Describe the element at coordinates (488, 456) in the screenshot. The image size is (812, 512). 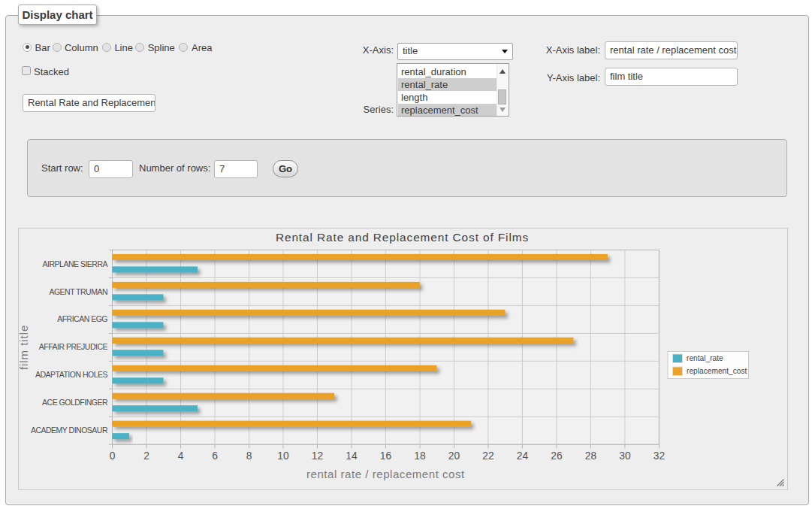
I see `svg-text: 22` at that location.